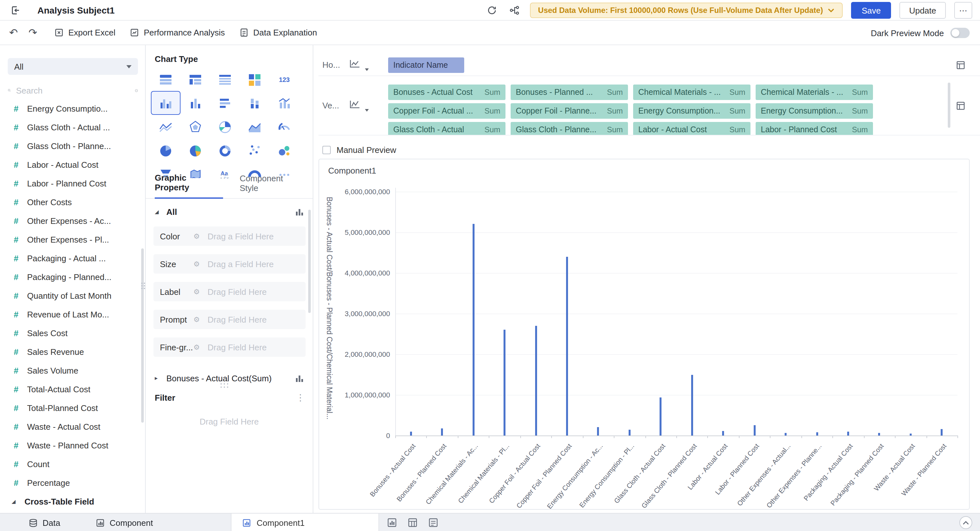 The width and height of the screenshot is (980, 531). I want to click on collapse-panel-button, so click(966, 523).